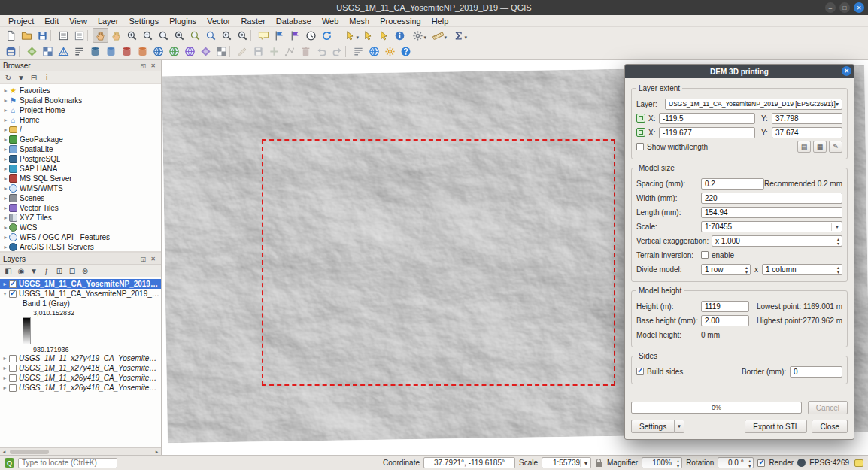 This screenshot has width=868, height=470. What do you see at coordinates (330, 21) in the screenshot?
I see `menu-item: Web` at bounding box center [330, 21].